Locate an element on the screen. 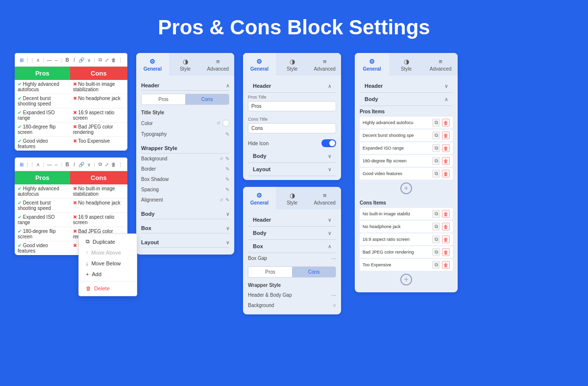 This screenshot has width=588, height=386. context-duplicate: ⧉ Duplicate is located at coordinates (108, 241).